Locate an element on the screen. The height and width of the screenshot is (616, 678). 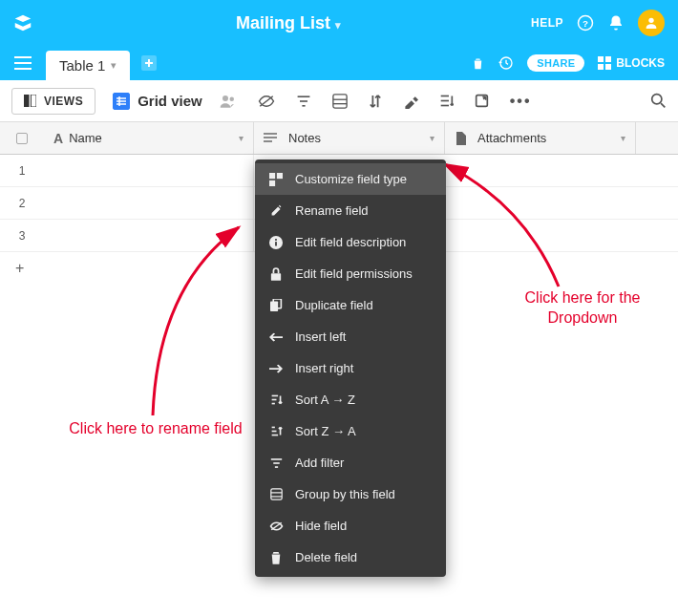
blocks-button: BLOCKS is located at coordinates (631, 63).